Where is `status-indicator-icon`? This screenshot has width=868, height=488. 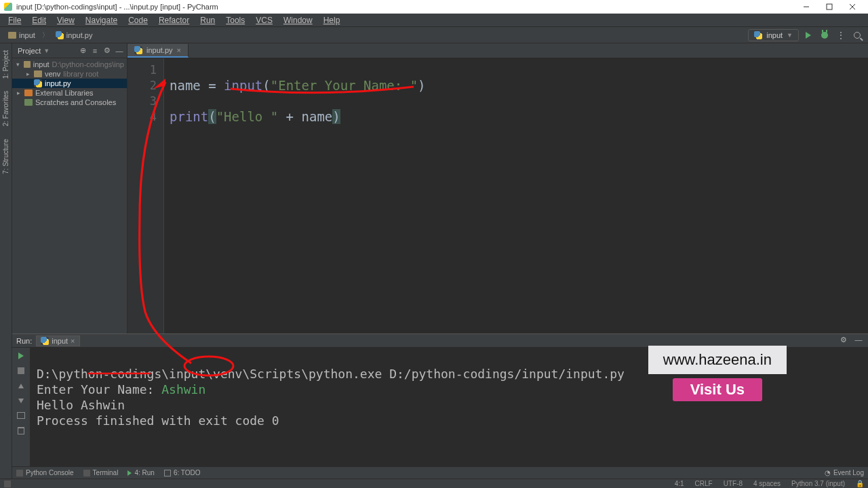 status-indicator-icon is located at coordinates (7, 484).